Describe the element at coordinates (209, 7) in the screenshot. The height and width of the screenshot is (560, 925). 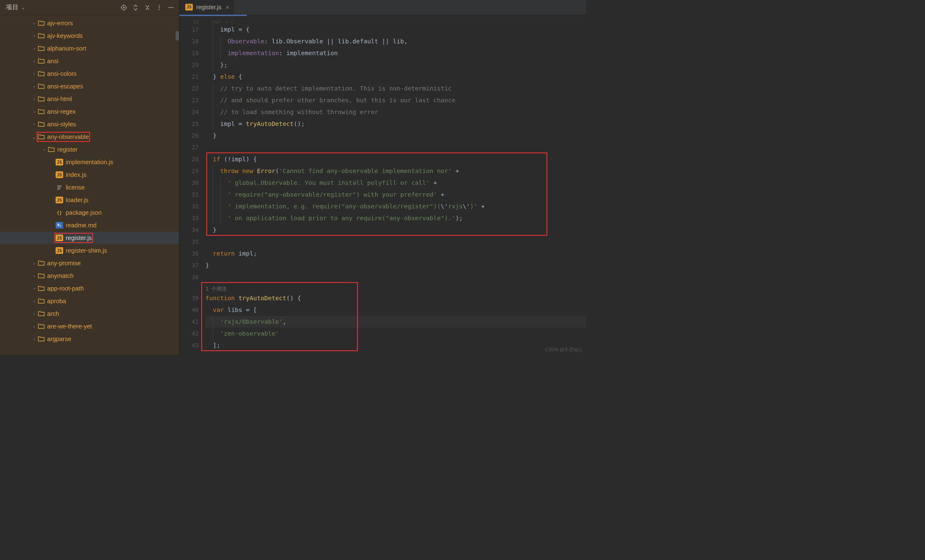
I see `tab-label: register.js` at that location.